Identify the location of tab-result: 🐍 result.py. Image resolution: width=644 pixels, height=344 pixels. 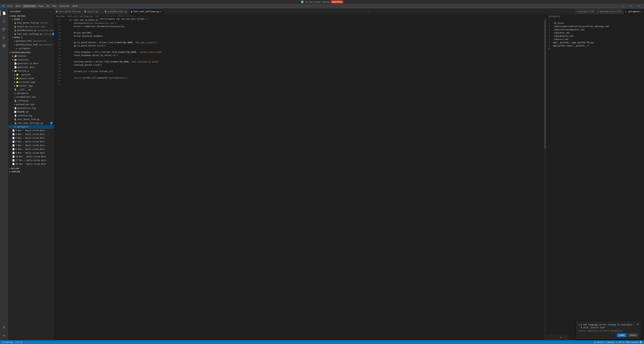
(93, 12).